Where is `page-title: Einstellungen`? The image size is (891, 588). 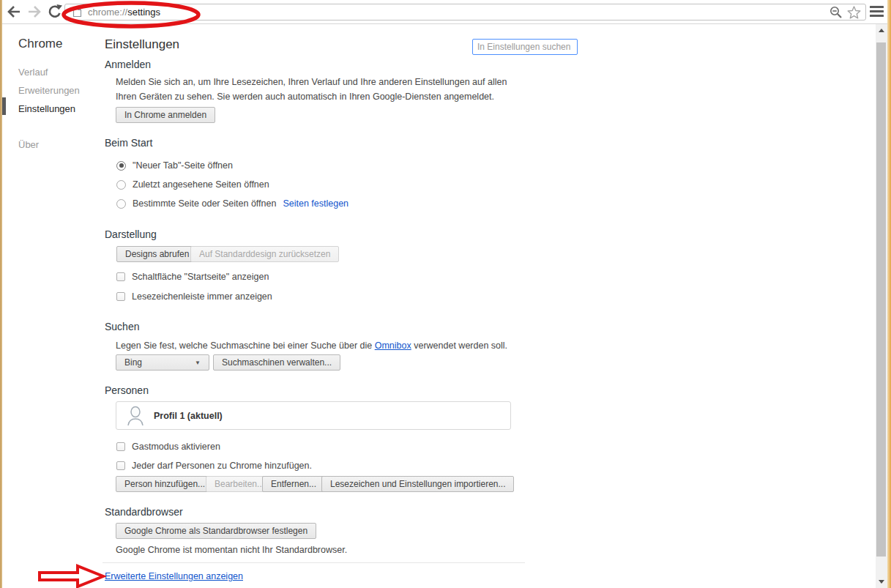
page-title: Einstellungen is located at coordinates (142, 45).